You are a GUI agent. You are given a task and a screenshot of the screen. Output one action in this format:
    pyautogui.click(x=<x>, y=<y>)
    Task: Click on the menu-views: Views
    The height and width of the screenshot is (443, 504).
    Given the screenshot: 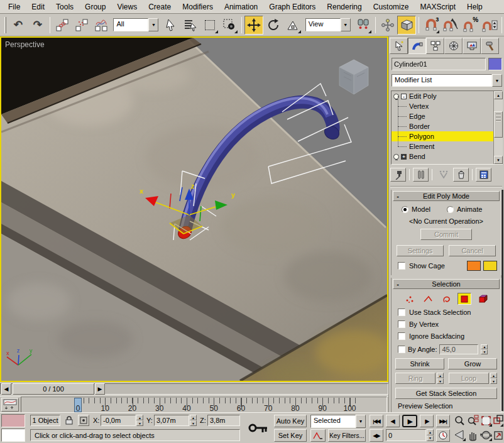 What is the action you would take?
    pyautogui.click(x=127, y=7)
    